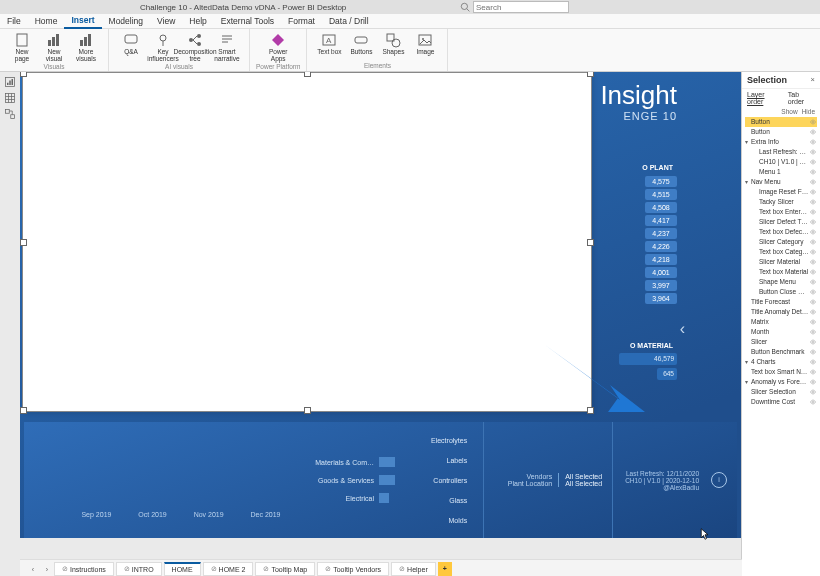 This screenshot has height=576, width=820. What do you see at coordinates (645, 207) in the screenshot?
I see `plant-row: 4,508` at bounding box center [645, 207].